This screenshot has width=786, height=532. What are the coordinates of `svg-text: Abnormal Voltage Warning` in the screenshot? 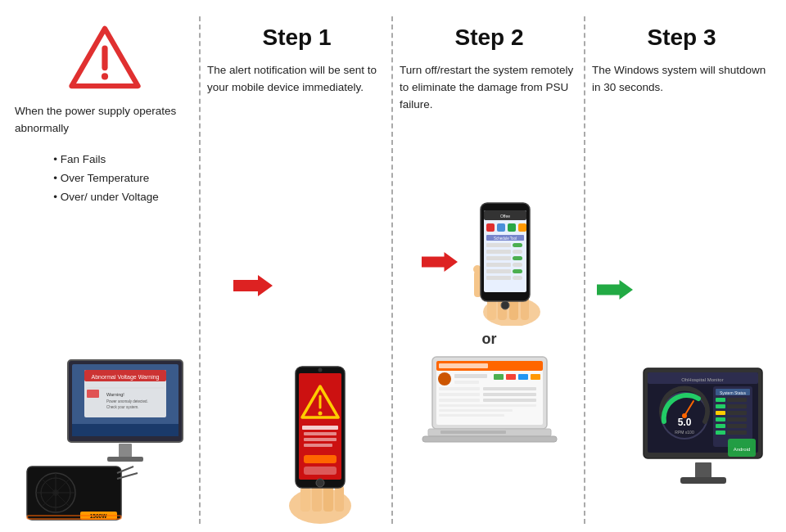 It's located at (124, 377).